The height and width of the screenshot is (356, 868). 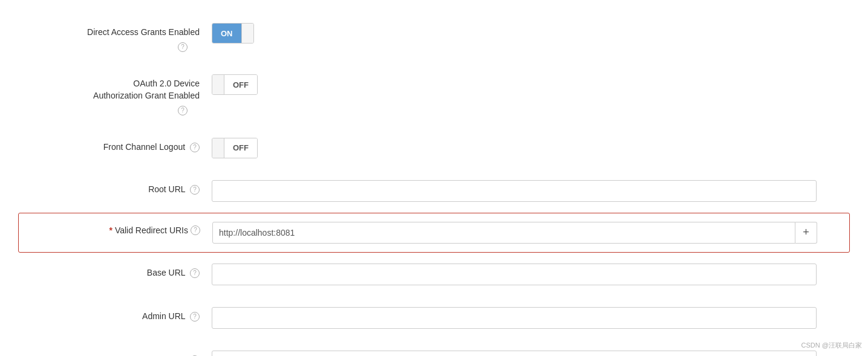 I want to click on add-redirect-uri-button: +, so click(x=806, y=233).